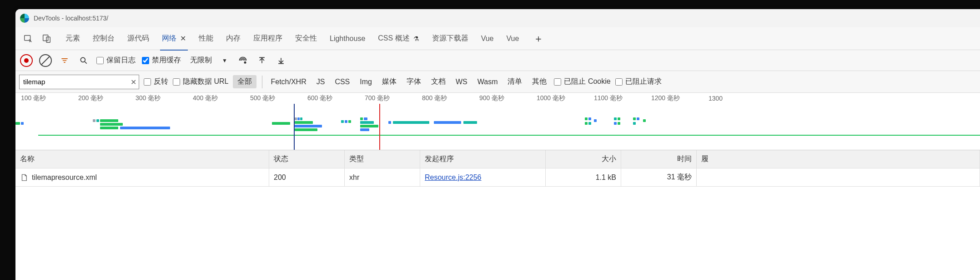 The image size is (980, 280). What do you see at coordinates (25, 18) in the screenshot?
I see `edge-logo-icon` at bounding box center [25, 18].